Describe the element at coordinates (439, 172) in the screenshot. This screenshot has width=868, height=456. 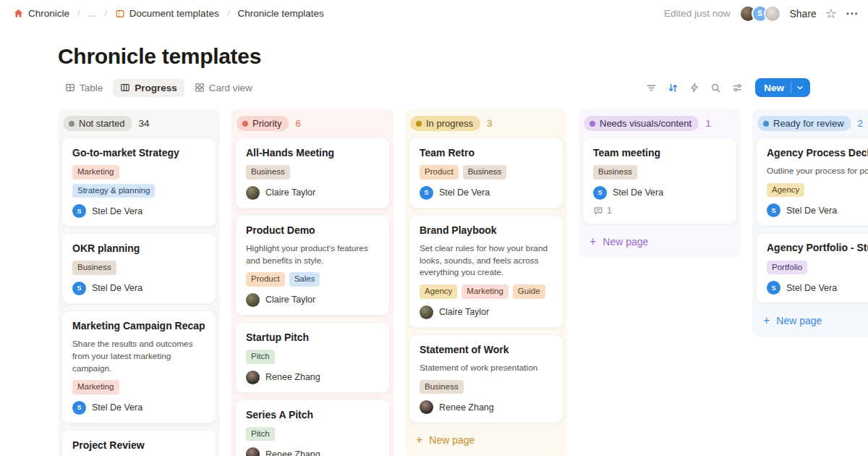
I see `tag-product: Product` at that location.